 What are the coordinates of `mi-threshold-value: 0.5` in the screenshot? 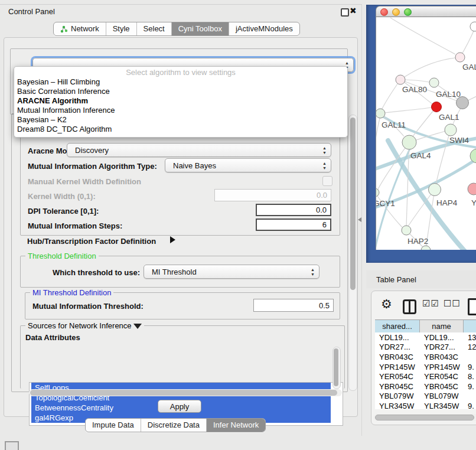 It's located at (324, 306).